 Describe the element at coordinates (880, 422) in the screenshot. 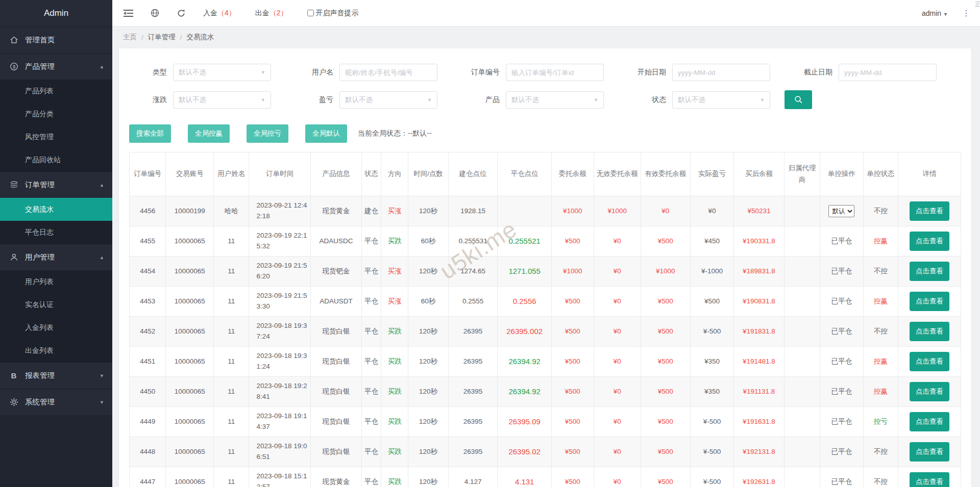

I see `cell-control_state: 控亏` at that location.